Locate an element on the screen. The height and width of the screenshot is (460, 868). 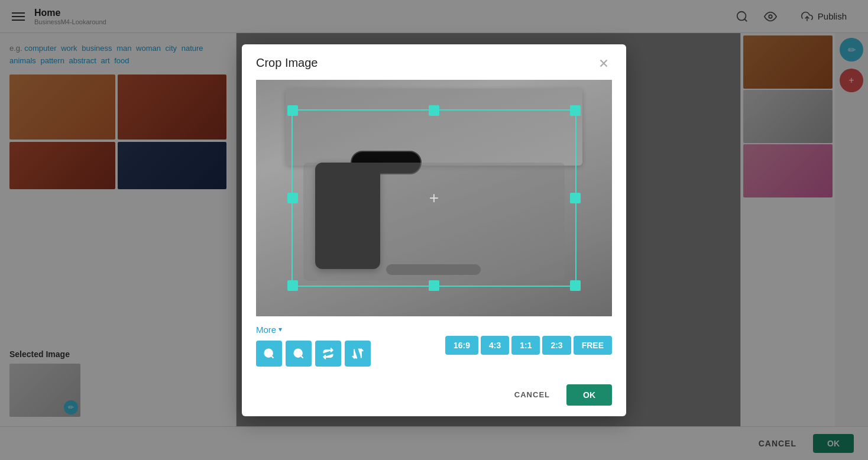
more-chevron-icon: ▾ is located at coordinates (280, 329).